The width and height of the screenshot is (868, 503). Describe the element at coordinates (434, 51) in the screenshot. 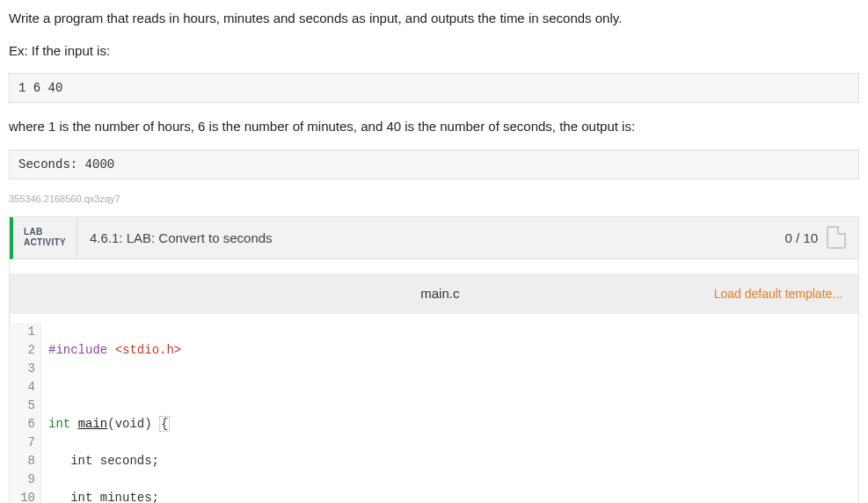

I see `example-label: Ex: If the input is:` at that location.